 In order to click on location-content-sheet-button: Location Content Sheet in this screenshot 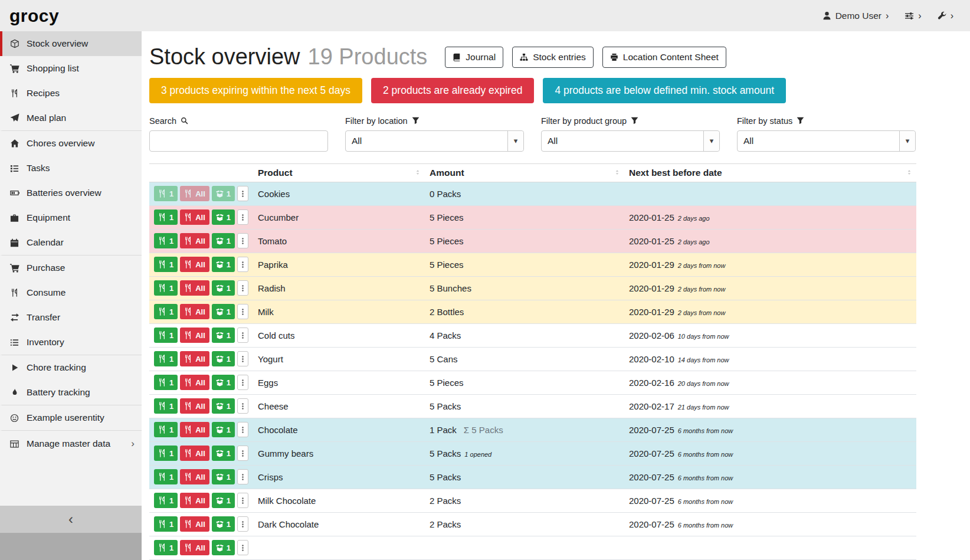, I will do `click(664, 57)`.